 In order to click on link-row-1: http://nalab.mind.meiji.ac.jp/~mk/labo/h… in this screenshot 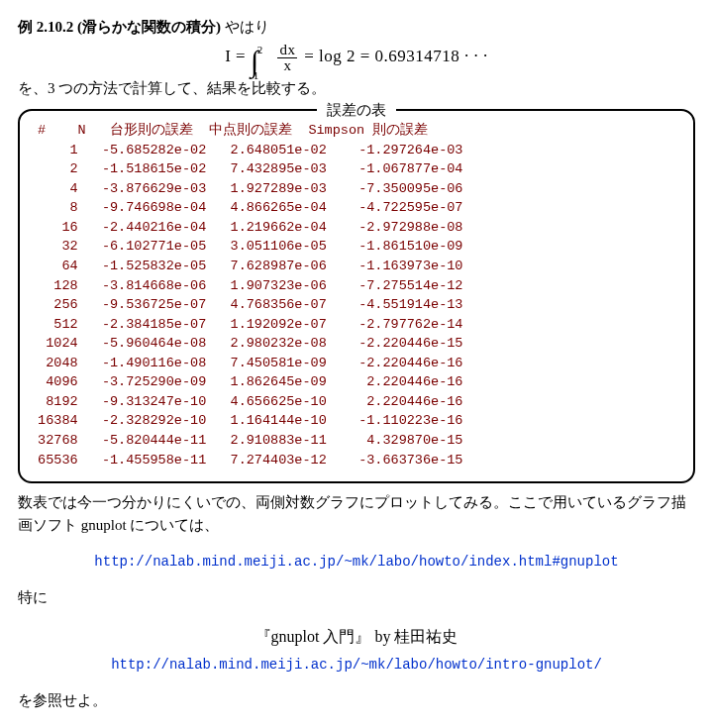, I will do `click(356, 561)`.